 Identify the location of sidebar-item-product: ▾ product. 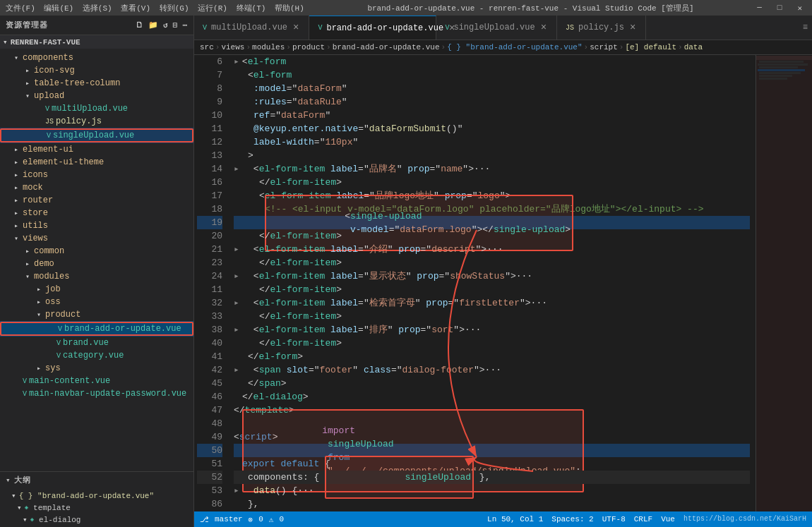
(97, 315).